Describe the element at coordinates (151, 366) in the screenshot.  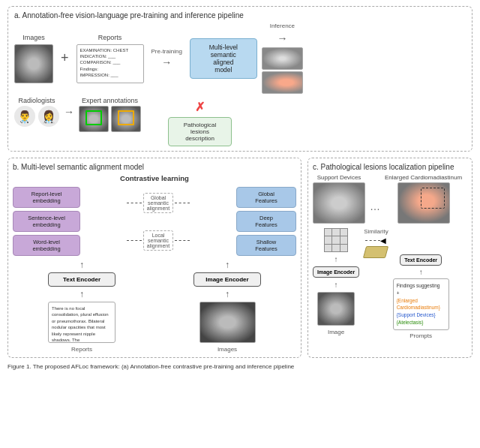
I see `caption-text: Figure 1. The proposed AFLoc framework: …` at that location.